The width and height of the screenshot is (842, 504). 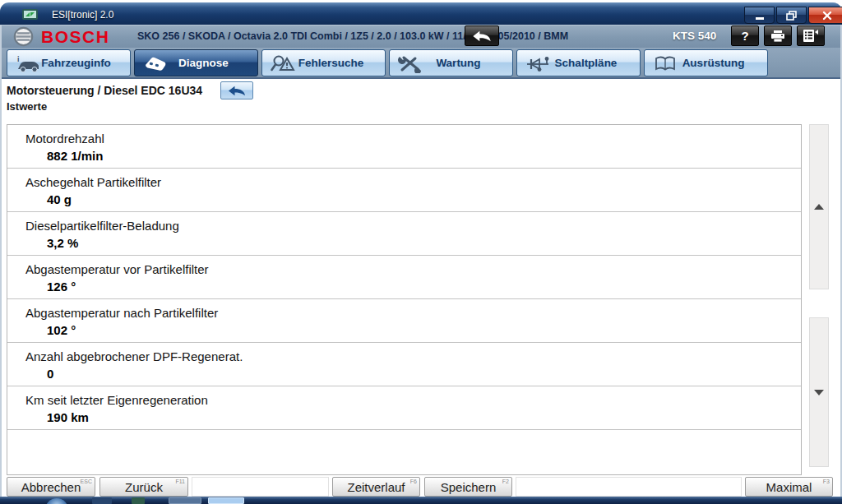 I want to click on tab-fahrzeuginfo: i Fahrzeuginfo, so click(x=69, y=62).